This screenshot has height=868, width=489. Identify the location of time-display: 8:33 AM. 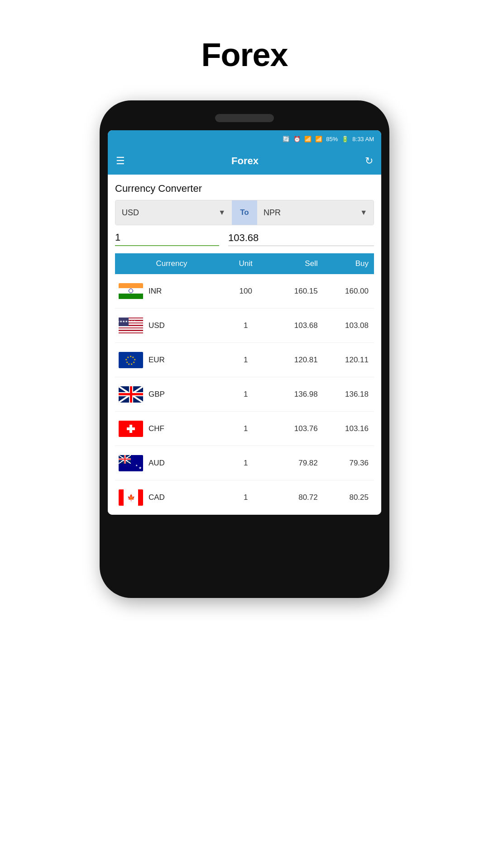
(363, 139).